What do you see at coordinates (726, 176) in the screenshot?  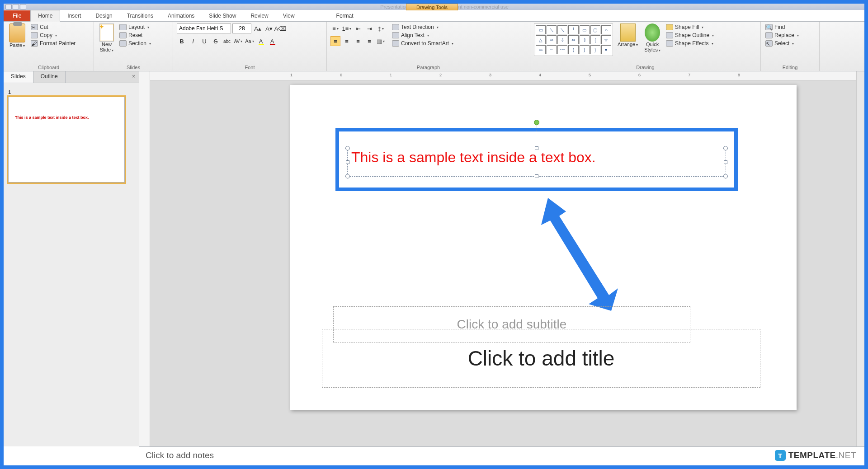 I see `handle-se` at bounding box center [726, 176].